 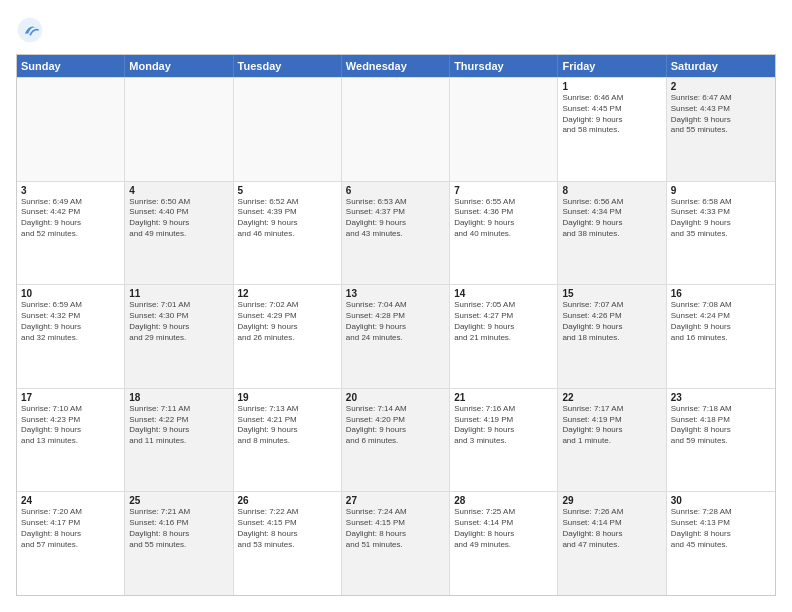 What do you see at coordinates (71, 66) in the screenshot?
I see `cal-header-sunday: Sunday` at bounding box center [71, 66].